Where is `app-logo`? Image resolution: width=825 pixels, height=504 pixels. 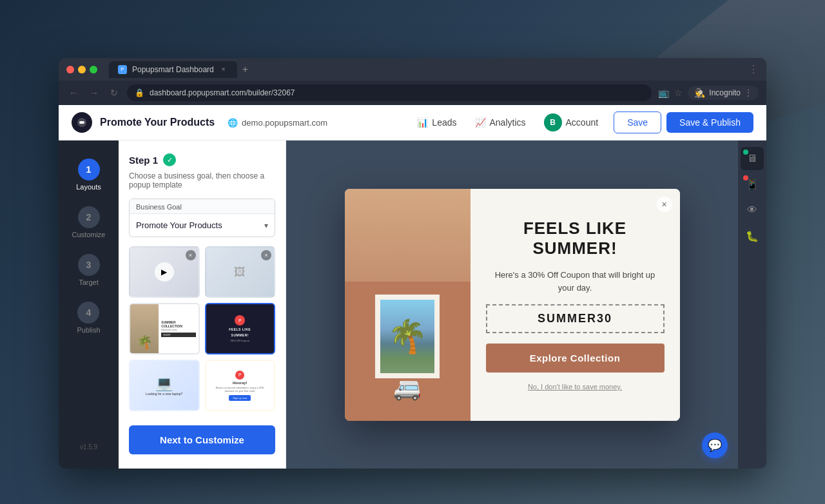 app-logo is located at coordinates (82, 122).